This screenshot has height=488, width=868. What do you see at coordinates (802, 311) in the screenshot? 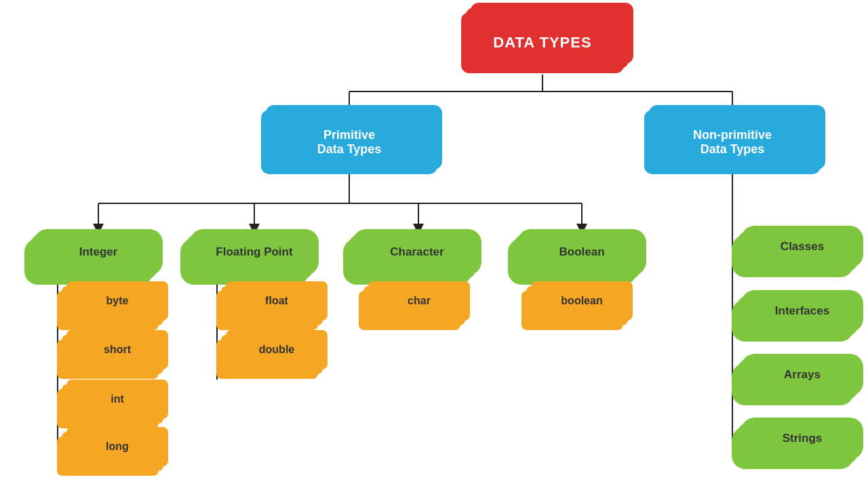
I see `interfaces-node: Interfaces` at bounding box center [802, 311].